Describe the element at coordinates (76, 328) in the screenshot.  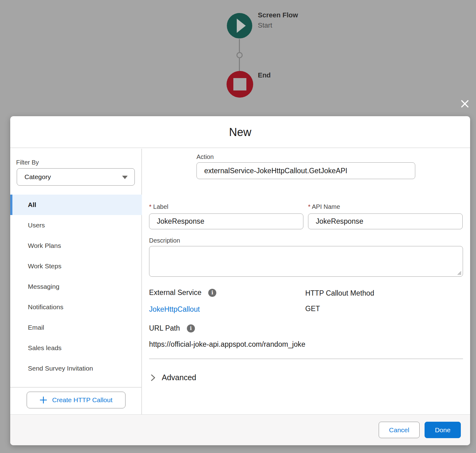
I see `sidebar-item-email: Email` at that location.